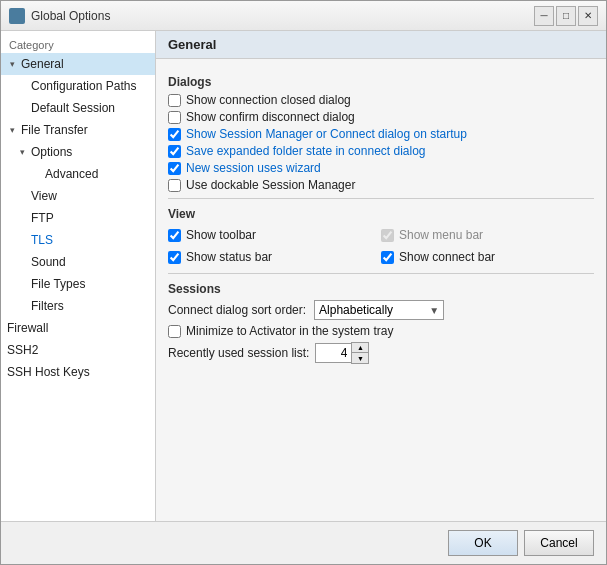 Image resolution: width=607 pixels, height=565 pixels. Describe the element at coordinates (221, 235) in the screenshot. I see `label-show-toolbar: Show toolbar` at that location.